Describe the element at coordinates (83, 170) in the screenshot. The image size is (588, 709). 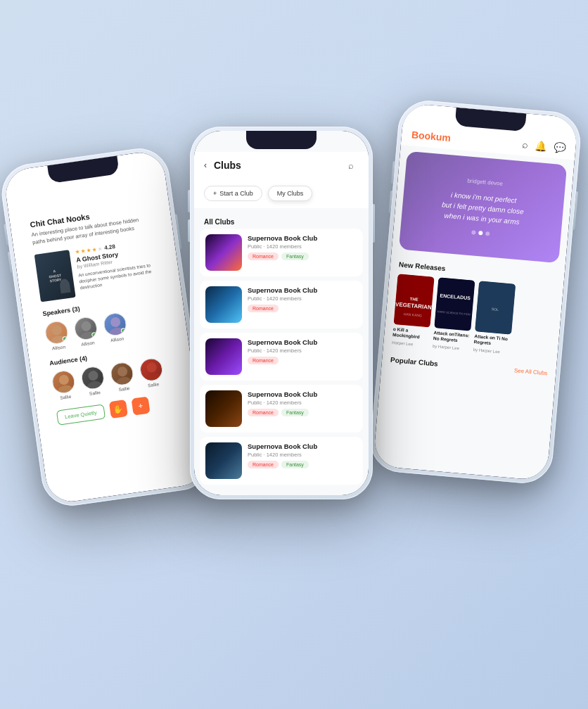
I see `notch-left` at that location.